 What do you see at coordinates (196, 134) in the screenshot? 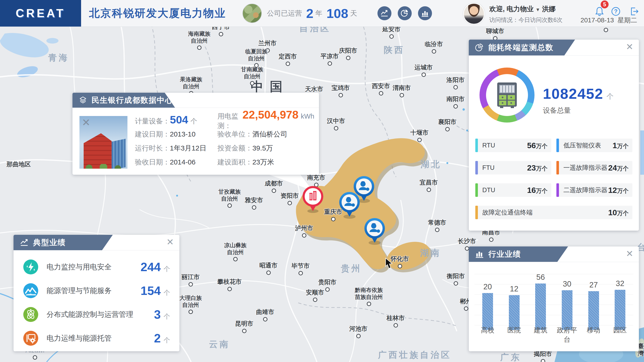
I see `site-info-popup: 民生银行成都数据中心 计量设备504个 用电监测22,504,978kWh 建设…` at bounding box center [196, 134].